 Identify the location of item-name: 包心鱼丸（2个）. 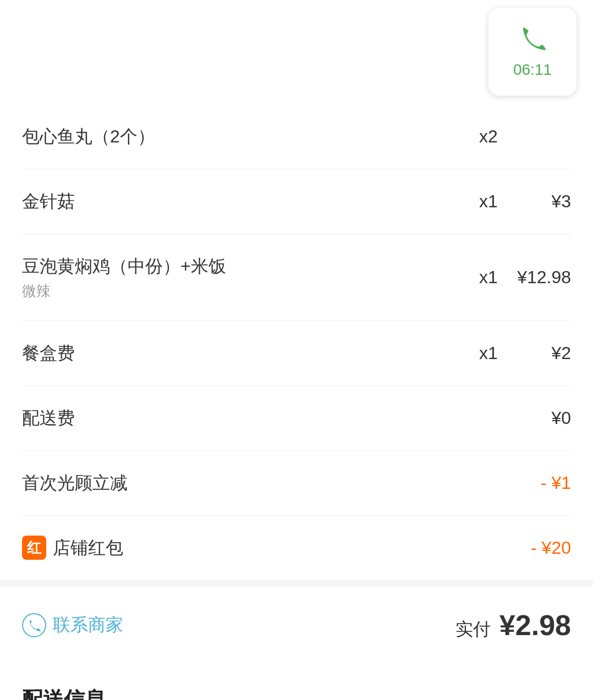
(241, 136).